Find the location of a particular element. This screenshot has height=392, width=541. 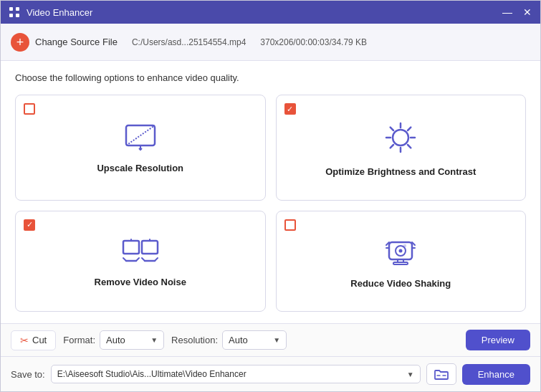

checkbox-brightness: ✓ is located at coordinates (290, 109).